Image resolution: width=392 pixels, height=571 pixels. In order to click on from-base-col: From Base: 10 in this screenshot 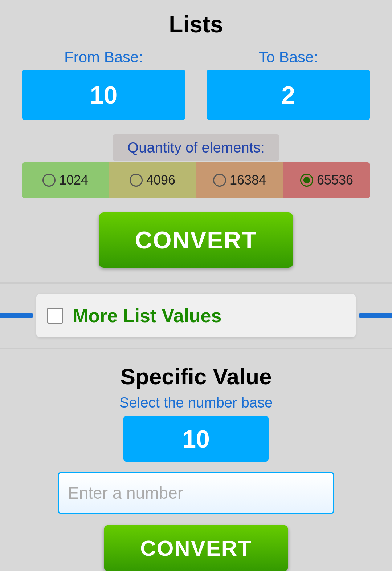, I will do `click(104, 84)`.